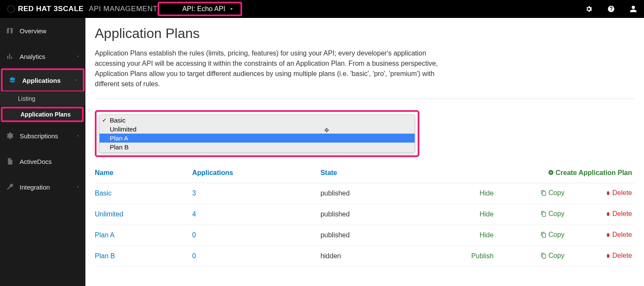  I want to click on highlight-api-selector: API: Echo API, so click(200, 9).